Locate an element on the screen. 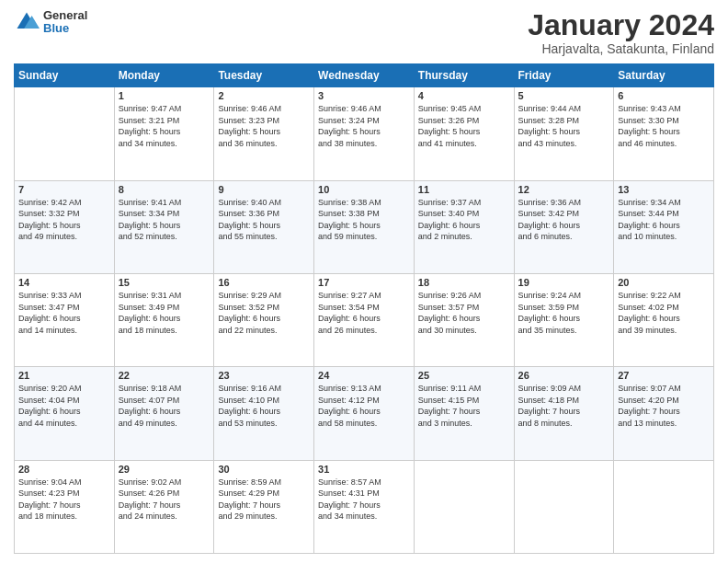 This screenshot has width=728, height=563. day-info: Sunrise: 9:38 AM Sunset: 3:38 PM Dayligh… is located at coordinates (364, 220).